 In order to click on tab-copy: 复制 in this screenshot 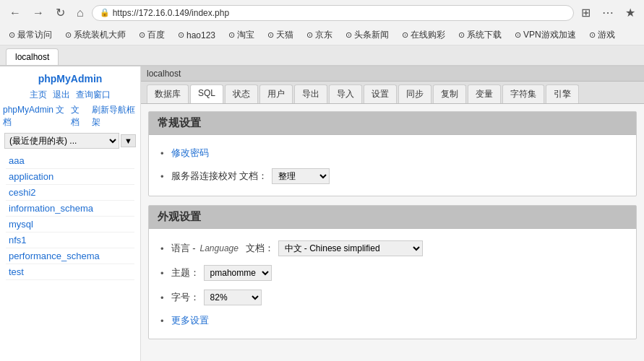, I will do `click(450, 94)`.